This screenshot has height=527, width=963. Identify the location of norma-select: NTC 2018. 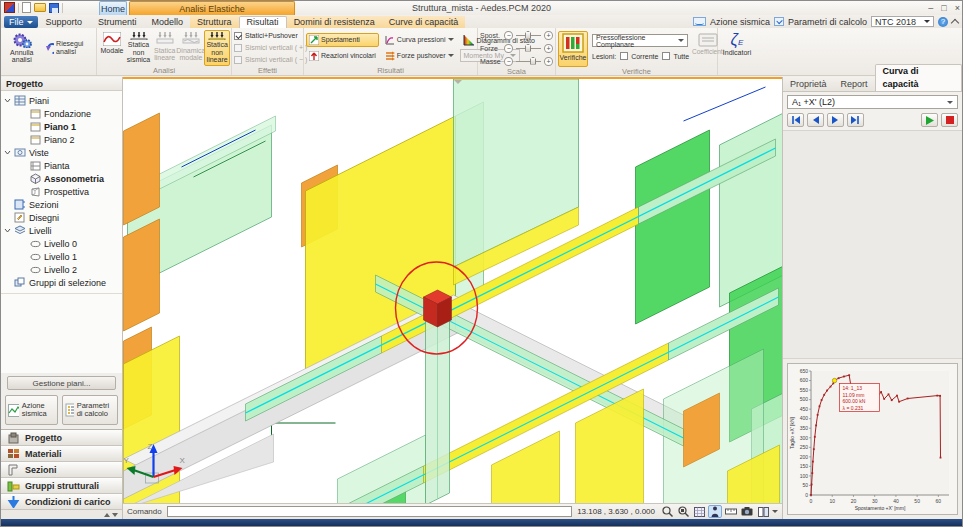
(902, 22).